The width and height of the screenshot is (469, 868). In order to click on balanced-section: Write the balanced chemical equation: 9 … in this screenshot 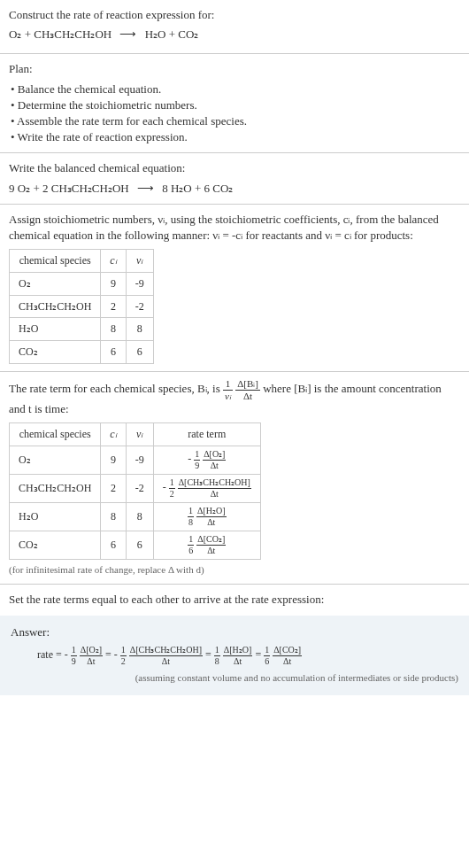, I will do `click(234, 179)`.